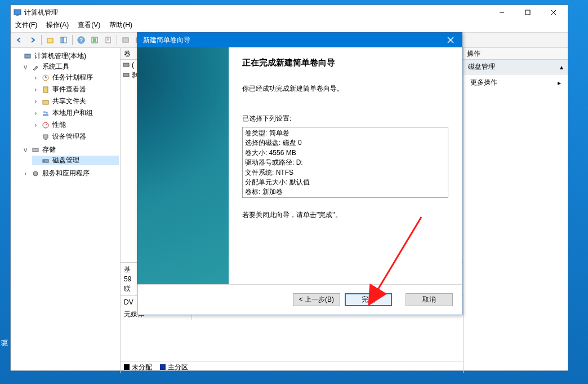  Describe the element at coordinates (75, 78) in the screenshot. I see `tree-task-scheduler: ›任务计划程序` at that location.